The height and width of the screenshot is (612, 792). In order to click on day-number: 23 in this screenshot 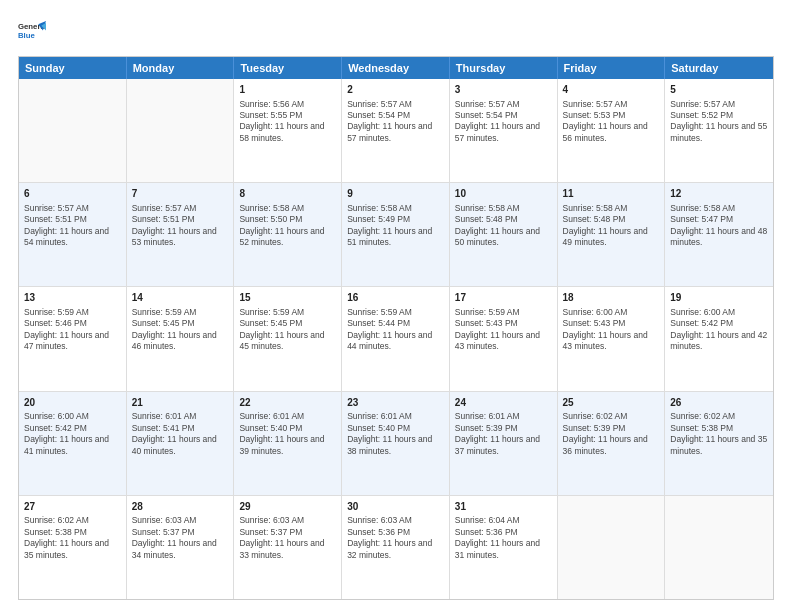, I will do `click(396, 403)`.